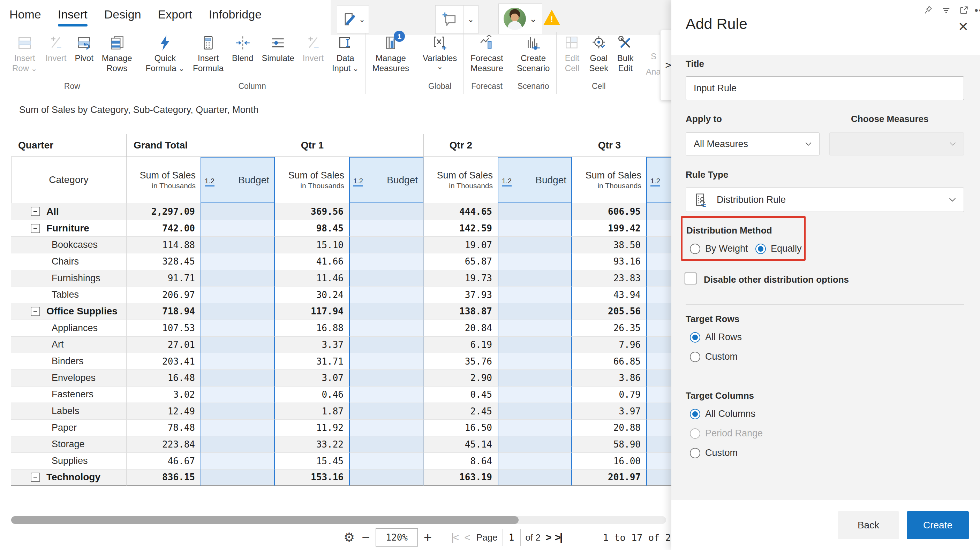 The image size is (980, 550). What do you see at coordinates (533, 52) in the screenshot?
I see `create-scenario-button: CreateScenario` at bounding box center [533, 52].